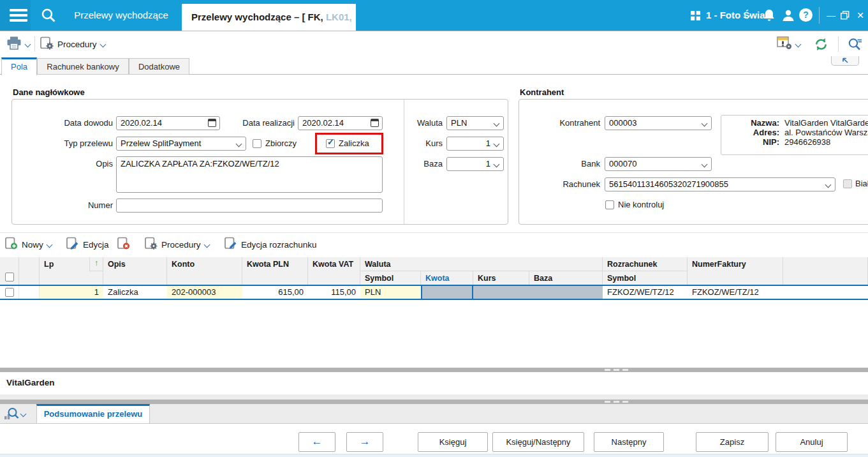 This screenshot has height=457, width=868. Describe the element at coordinates (735, 271) in the screenshot. I see `column-header-numer-faktury: NumerFaktury` at that location.